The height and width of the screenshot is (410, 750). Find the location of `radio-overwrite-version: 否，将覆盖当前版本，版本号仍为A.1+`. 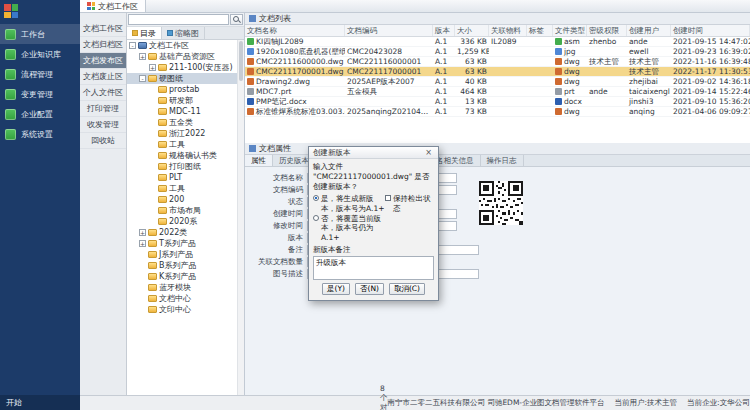

radio-overwrite-version: 否，将覆盖当前版本，版本号仍为A.1+ is located at coordinates (349, 228).